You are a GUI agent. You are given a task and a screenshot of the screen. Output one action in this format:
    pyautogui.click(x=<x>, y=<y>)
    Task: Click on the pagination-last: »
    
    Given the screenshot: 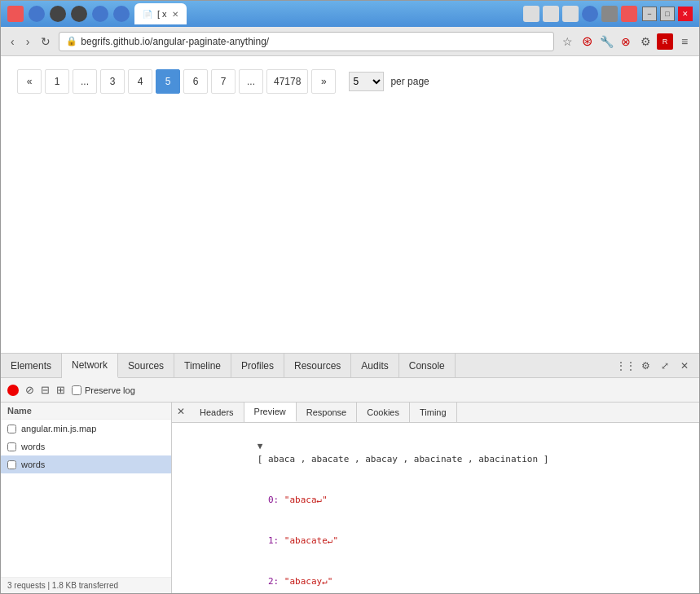 What is the action you would take?
    pyautogui.click(x=324, y=81)
    